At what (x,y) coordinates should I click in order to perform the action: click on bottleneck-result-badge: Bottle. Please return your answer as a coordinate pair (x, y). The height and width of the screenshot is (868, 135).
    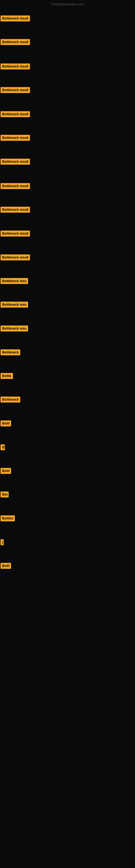
    Looking at the image, I should click on (7, 376).